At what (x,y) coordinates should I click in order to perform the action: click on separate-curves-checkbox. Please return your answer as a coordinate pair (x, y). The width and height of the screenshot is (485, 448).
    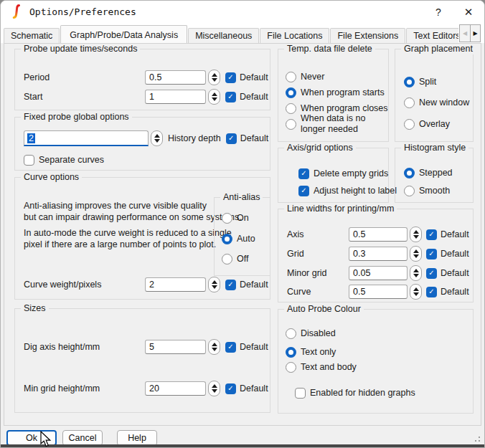
    Looking at the image, I should click on (29, 161).